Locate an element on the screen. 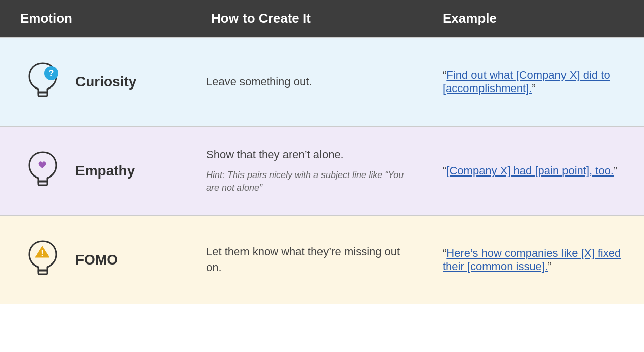 This screenshot has height=352, width=644. empathy-icon is located at coordinates (43, 171).